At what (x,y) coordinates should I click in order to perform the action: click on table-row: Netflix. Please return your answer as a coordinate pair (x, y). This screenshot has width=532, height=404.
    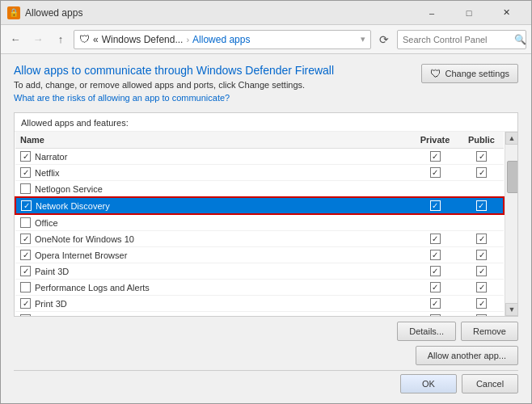
    Looking at the image, I should click on (260, 173).